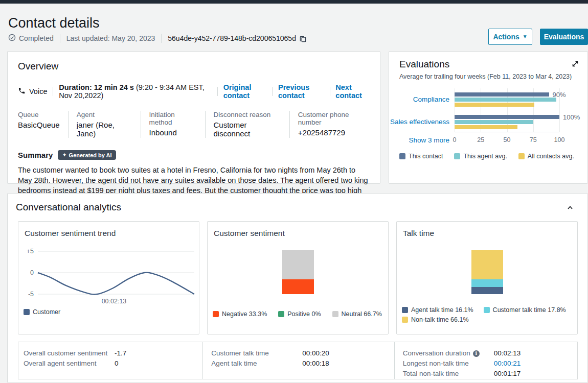 The height and width of the screenshot is (383, 588). Describe the element at coordinates (559, 140) in the screenshot. I see `x-tick-label: 100` at that location.